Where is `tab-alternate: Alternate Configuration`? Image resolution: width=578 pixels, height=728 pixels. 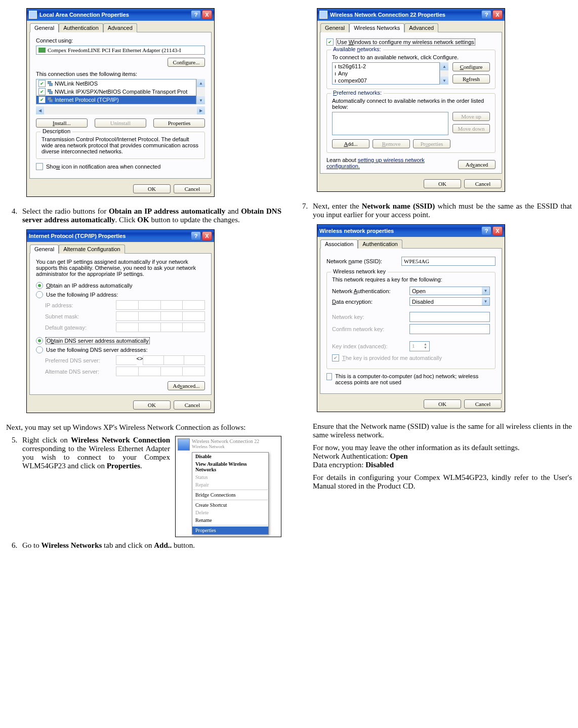 tab-alternate: Alternate Configuration is located at coordinates (92, 249).